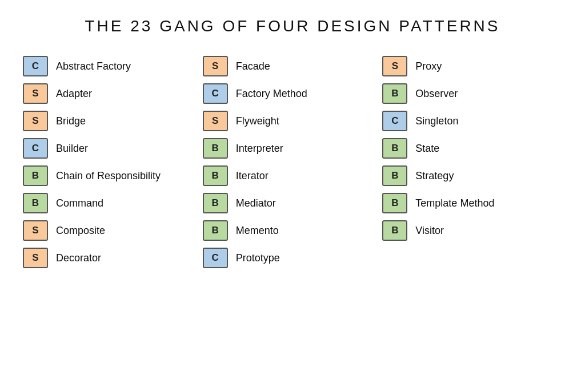 The height and width of the screenshot is (392, 585). What do you see at coordinates (80, 203) in the screenshot?
I see `label-command: Command` at bounding box center [80, 203].